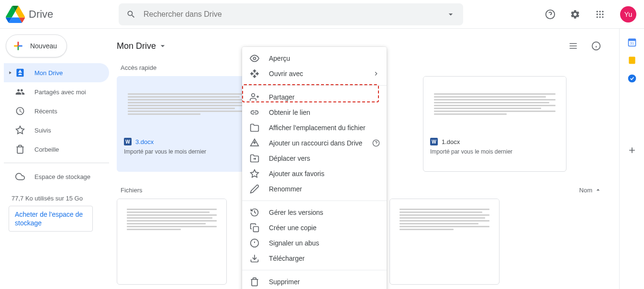 This screenshot has height=289, width=644. I want to click on move-icon, so click(255, 158).